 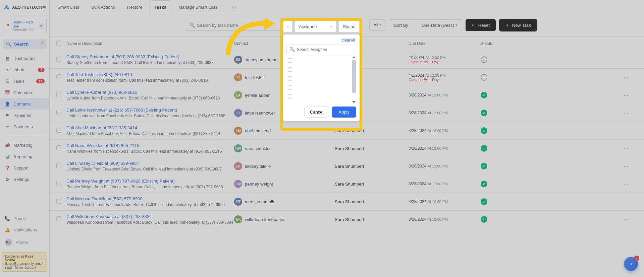 I want to click on sidebar-item-phone: 📞Phone, so click(x=25, y=218).